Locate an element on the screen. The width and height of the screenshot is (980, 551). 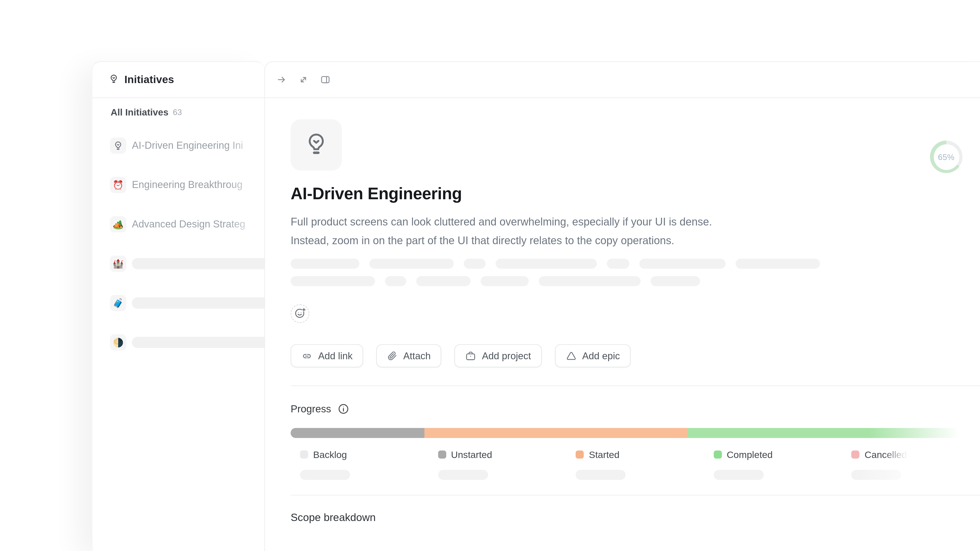
expand-diagonal-icon is located at coordinates (304, 79).